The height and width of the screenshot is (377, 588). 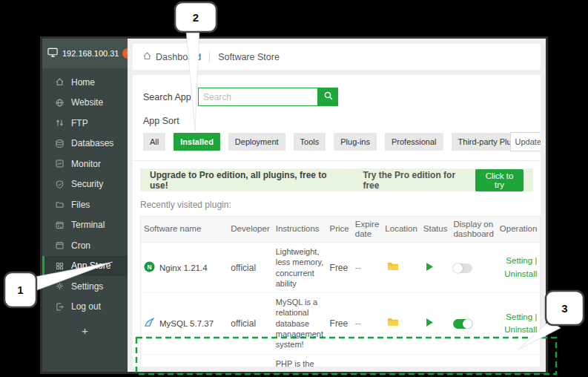 What do you see at coordinates (59, 245) in the screenshot?
I see `calendar-icon` at bounding box center [59, 245].